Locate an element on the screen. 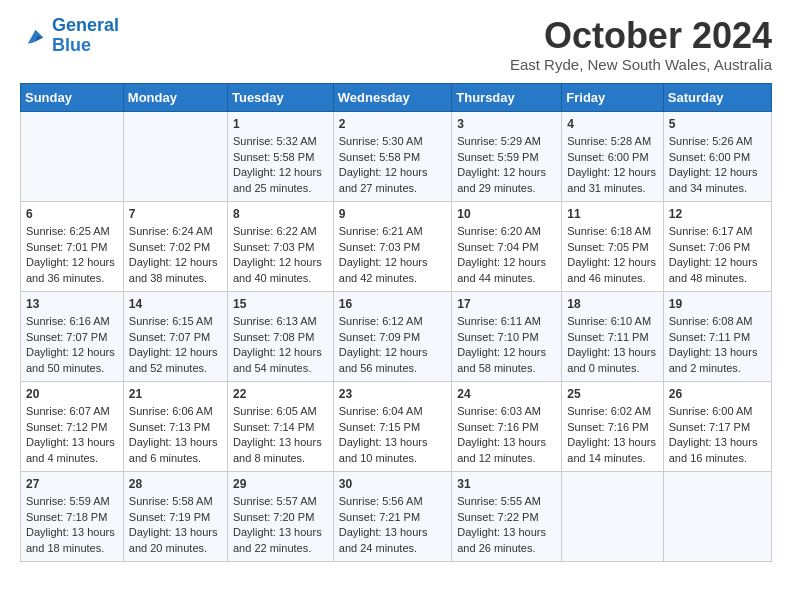 The width and height of the screenshot is (792, 612). calendar-cell: 6Sunrise: 6:25 AMSunset: 7:01 PMDaylight… is located at coordinates (72, 246).